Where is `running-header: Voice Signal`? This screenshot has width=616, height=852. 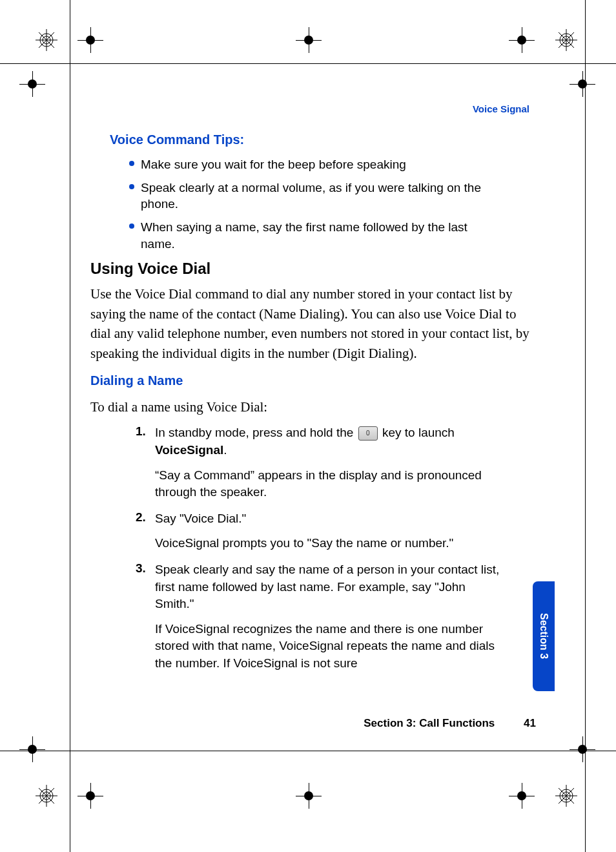
running-header: Voice Signal is located at coordinates (313, 109).